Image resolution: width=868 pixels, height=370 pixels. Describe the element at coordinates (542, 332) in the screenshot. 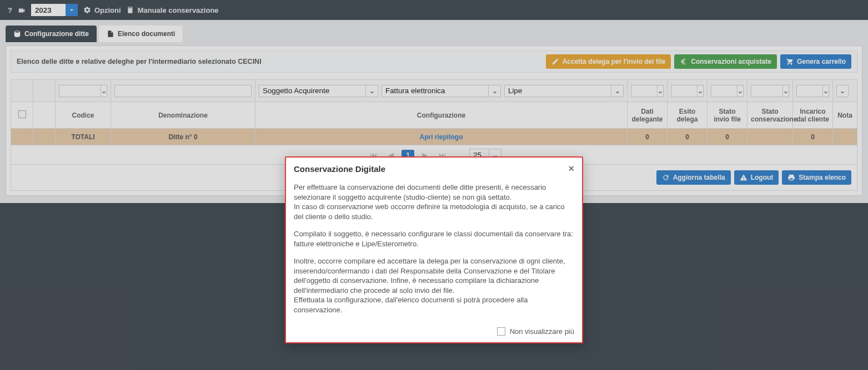

I see `dont-show-label: Non visualizzare più` at that location.